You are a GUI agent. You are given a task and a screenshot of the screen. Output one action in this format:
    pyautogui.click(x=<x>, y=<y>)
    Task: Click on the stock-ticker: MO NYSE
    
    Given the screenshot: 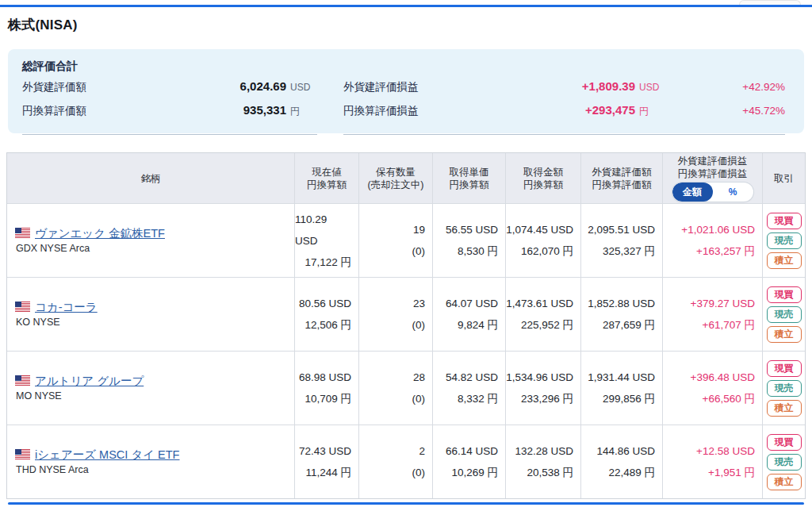 What is the action you would take?
    pyautogui.click(x=39, y=397)
    